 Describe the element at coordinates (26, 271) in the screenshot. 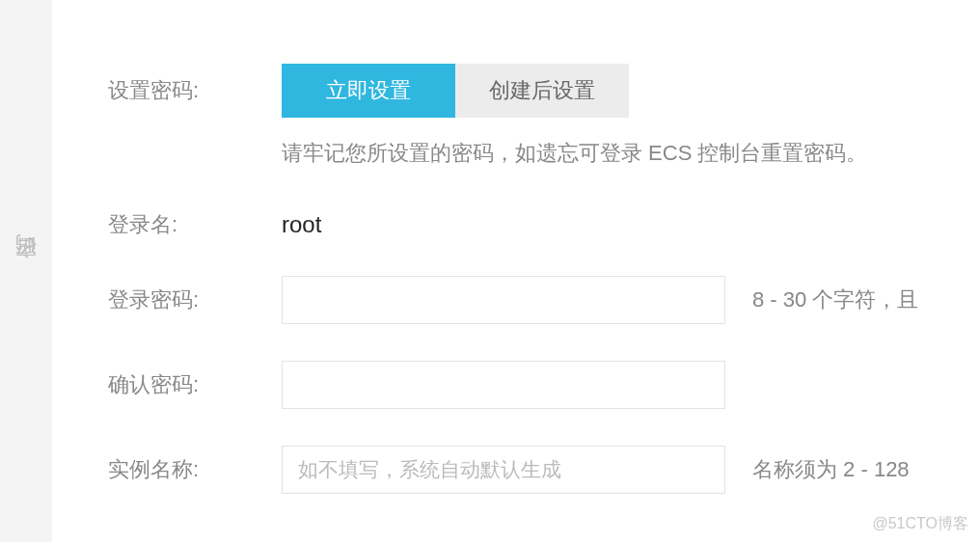

I see `side-rail-label: 密码` at that location.